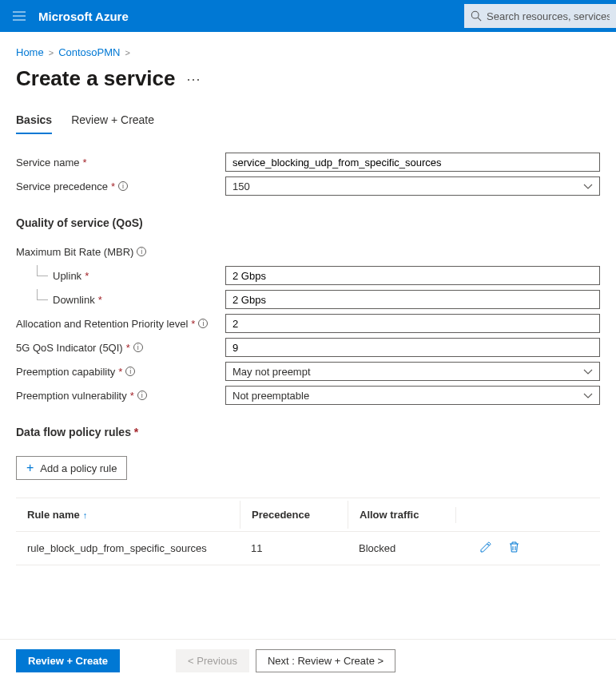  What do you see at coordinates (85, 515) in the screenshot?
I see `sort-up-icon: ↑` at bounding box center [85, 515].